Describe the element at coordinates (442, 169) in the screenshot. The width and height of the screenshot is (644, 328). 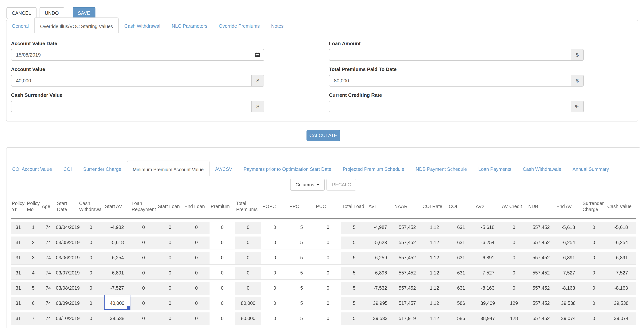
I see `tab-ndb-payment-schedule: NDB Payment Schedule` at that location.